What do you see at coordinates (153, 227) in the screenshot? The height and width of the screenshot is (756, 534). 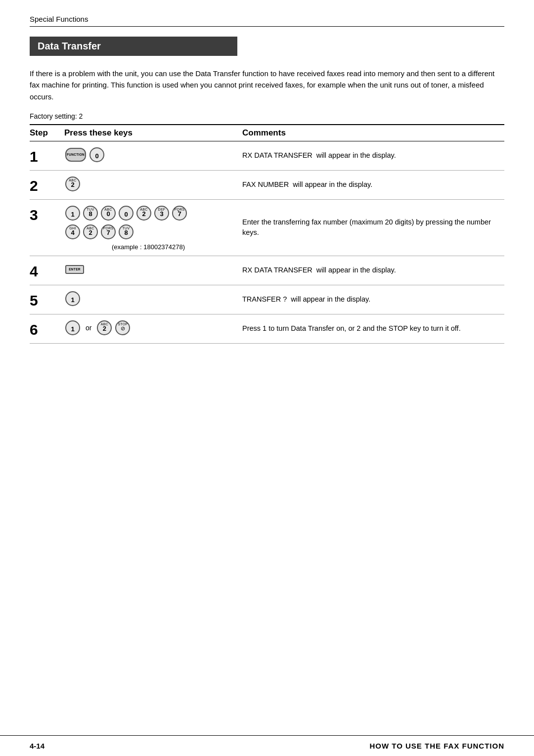 I see `keys-cell: 1 TUV 8 ABC 0` at bounding box center [153, 227].